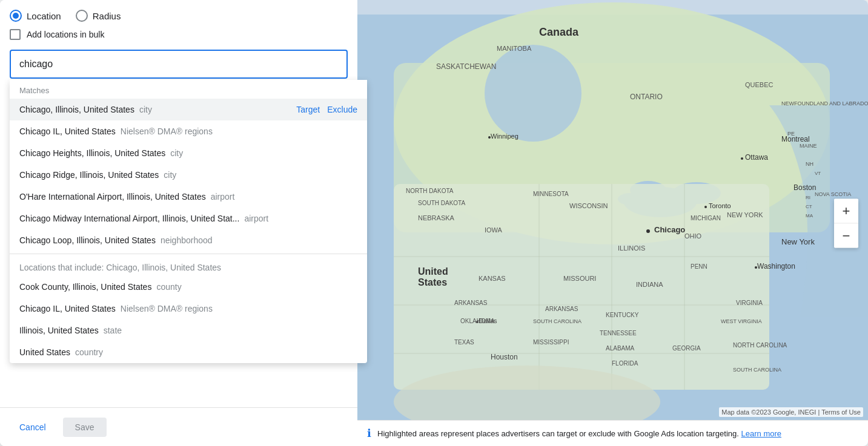  I want to click on svg-text: OHIO, so click(693, 236).